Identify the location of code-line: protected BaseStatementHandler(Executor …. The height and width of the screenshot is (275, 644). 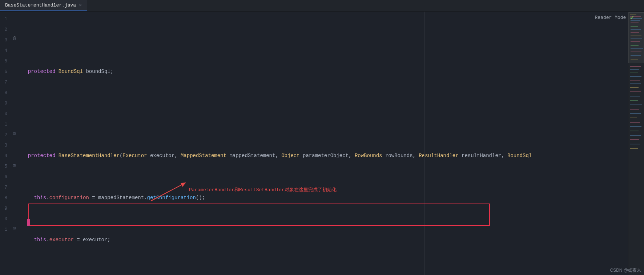
(325, 156).